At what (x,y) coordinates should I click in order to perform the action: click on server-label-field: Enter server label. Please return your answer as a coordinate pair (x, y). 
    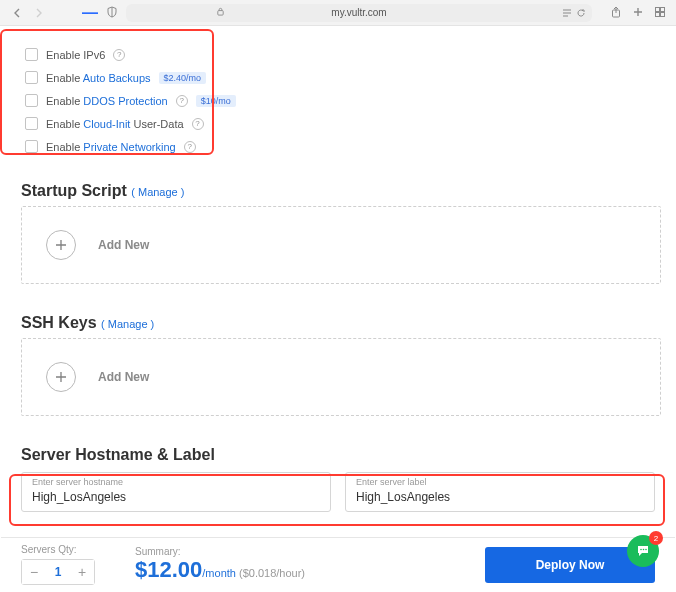
    Looking at the image, I should click on (500, 492).